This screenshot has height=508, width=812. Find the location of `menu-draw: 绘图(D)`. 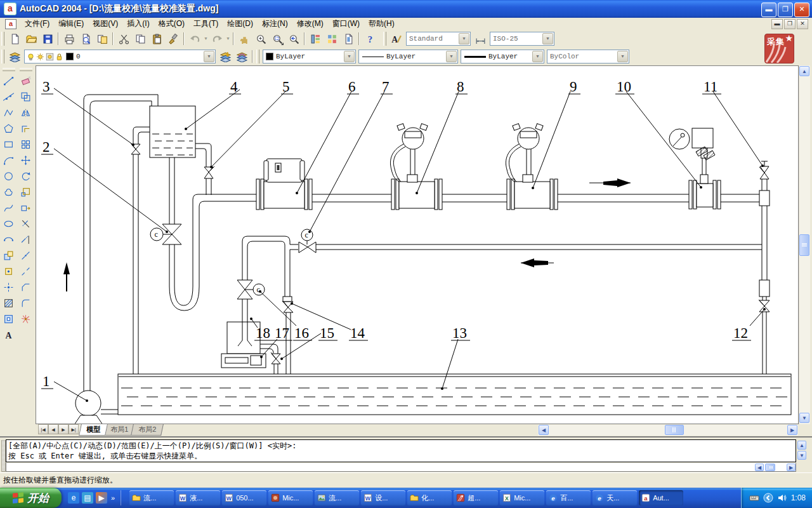

menu-draw: 绘图(D) is located at coordinates (240, 24).